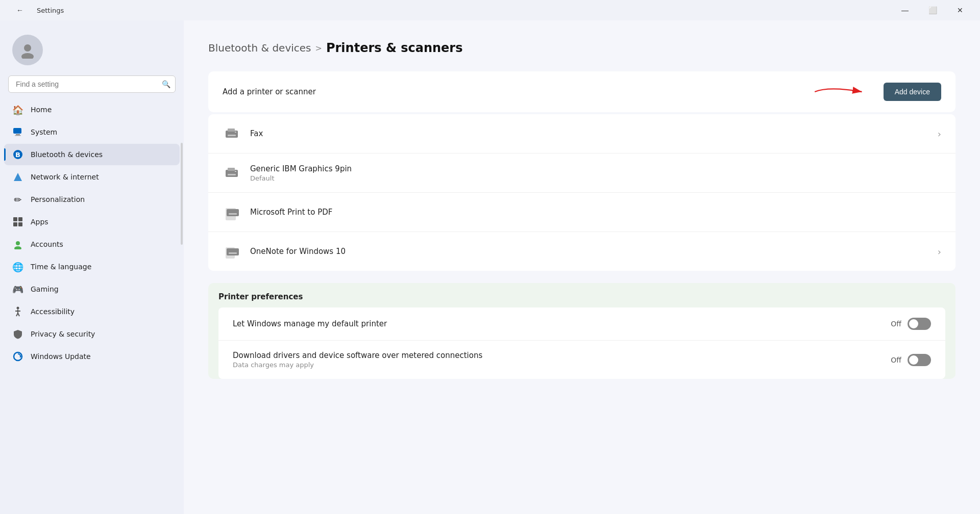  What do you see at coordinates (357, 360) in the screenshot?
I see `pref-row-label-metered: Download drivers and device software ove…` at bounding box center [357, 360].